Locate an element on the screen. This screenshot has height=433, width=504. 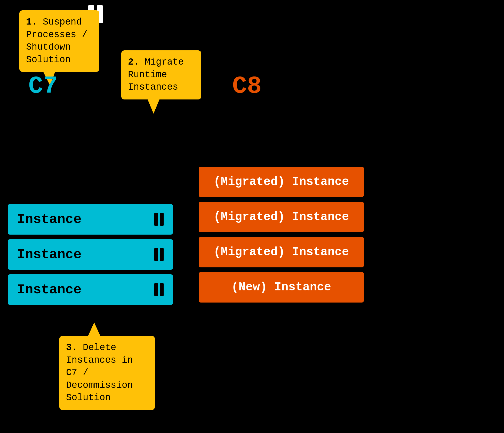
callout-step-1: 1. Suspend Processes / Shutdown Solution is located at coordinates (59, 41).